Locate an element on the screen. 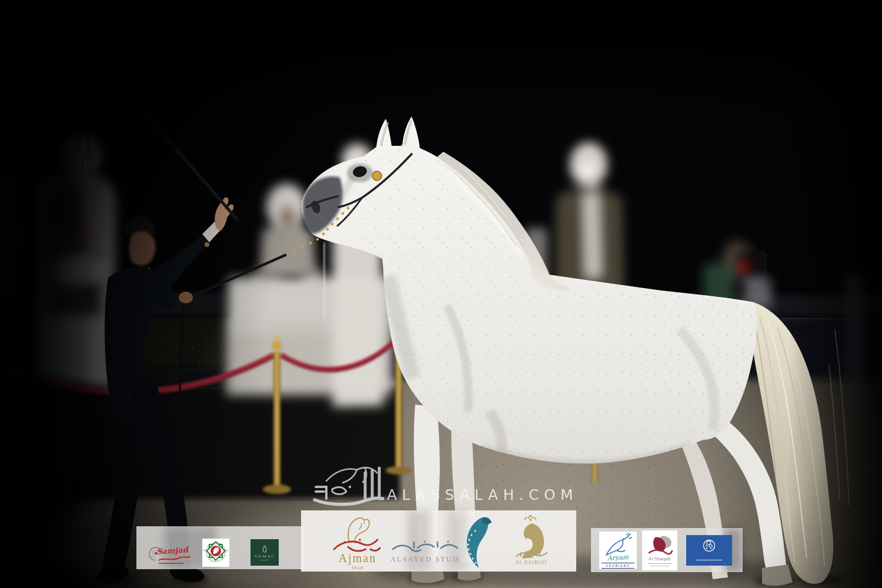 The height and width of the screenshot is (588, 882). blue-monogram-logo is located at coordinates (709, 550).